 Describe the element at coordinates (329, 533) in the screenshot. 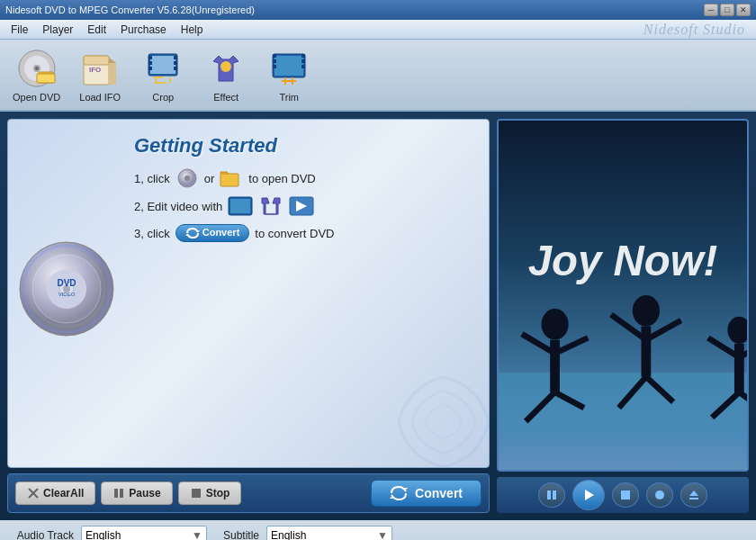

I see `subtitle-select: English ▼` at that location.